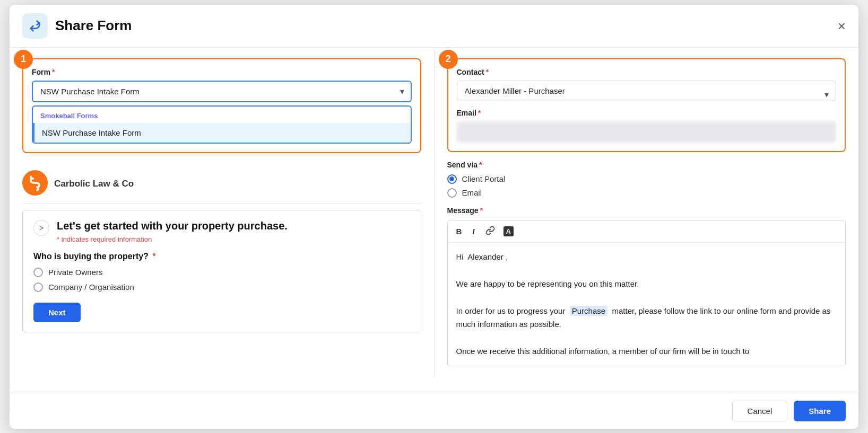 Image resolution: width=868 pixels, height=433 pixels. What do you see at coordinates (172, 240) in the screenshot?
I see `required-note: * indicates required information` at bounding box center [172, 240].